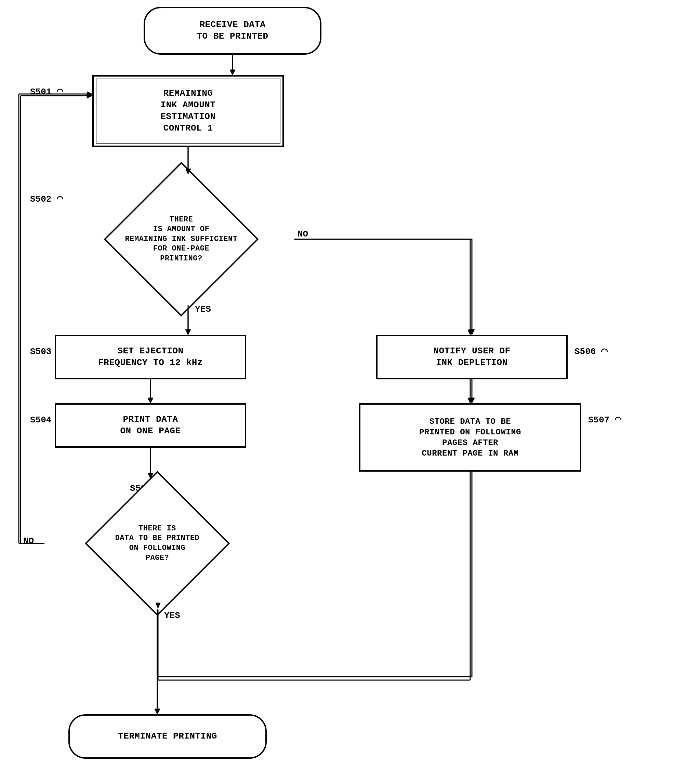  What do you see at coordinates (28, 541) in the screenshot?
I see `s505-no-label: NO` at bounding box center [28, 541].